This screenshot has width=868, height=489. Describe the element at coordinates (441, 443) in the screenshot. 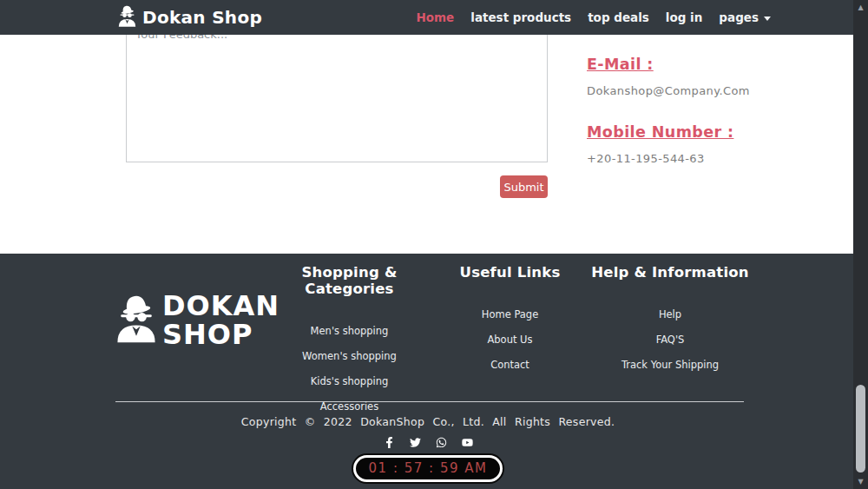

I see `whatsapp-icon` at that location.